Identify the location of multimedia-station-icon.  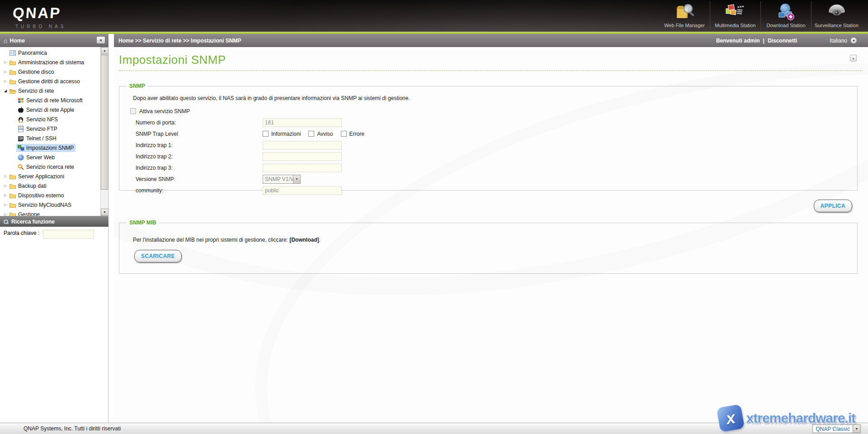
(736, 11).